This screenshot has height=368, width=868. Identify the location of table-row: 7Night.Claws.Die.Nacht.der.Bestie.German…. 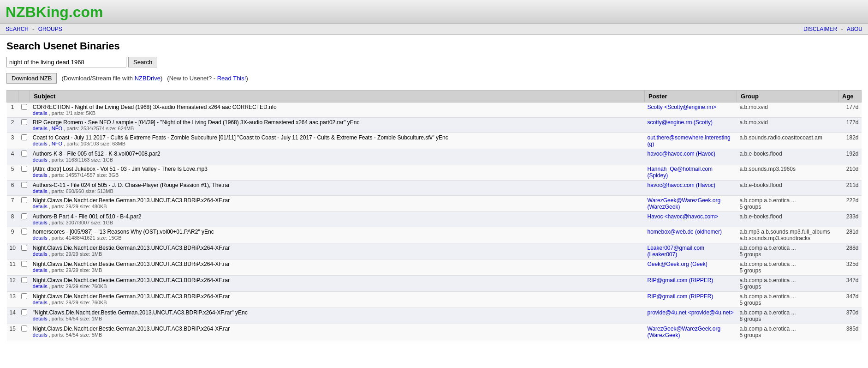
(434, 204).